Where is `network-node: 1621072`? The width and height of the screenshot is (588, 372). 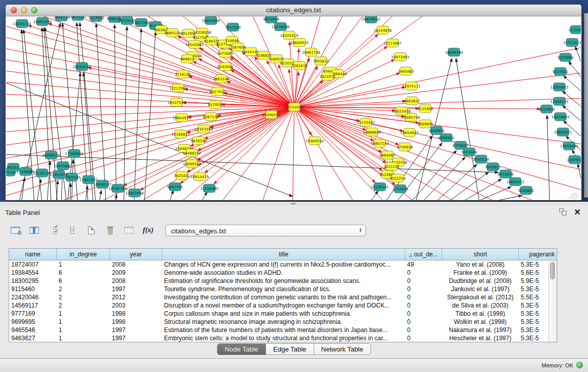 network-node: 1621072 is located at coordinates (328, 76).